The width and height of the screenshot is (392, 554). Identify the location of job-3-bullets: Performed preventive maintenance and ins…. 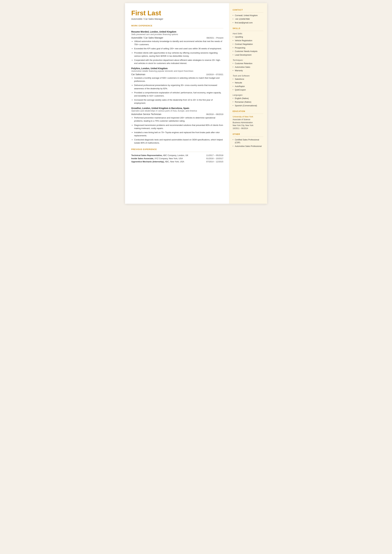
(179, 130).